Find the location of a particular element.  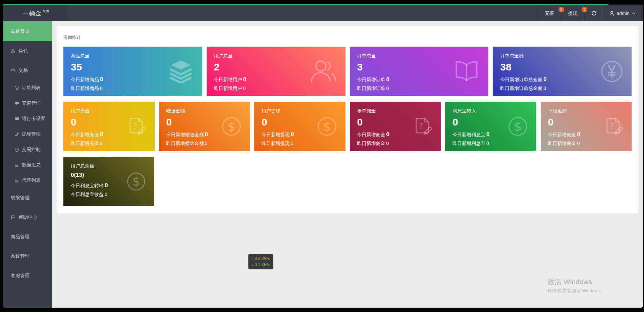

nav-recharge-label: 充值 is located at coordinates (549, 13).